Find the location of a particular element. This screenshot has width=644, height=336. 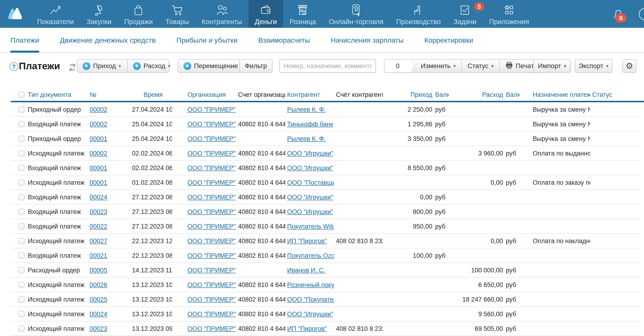

contragent-link: Иванов И. С. is located at coordinates (306, 270).